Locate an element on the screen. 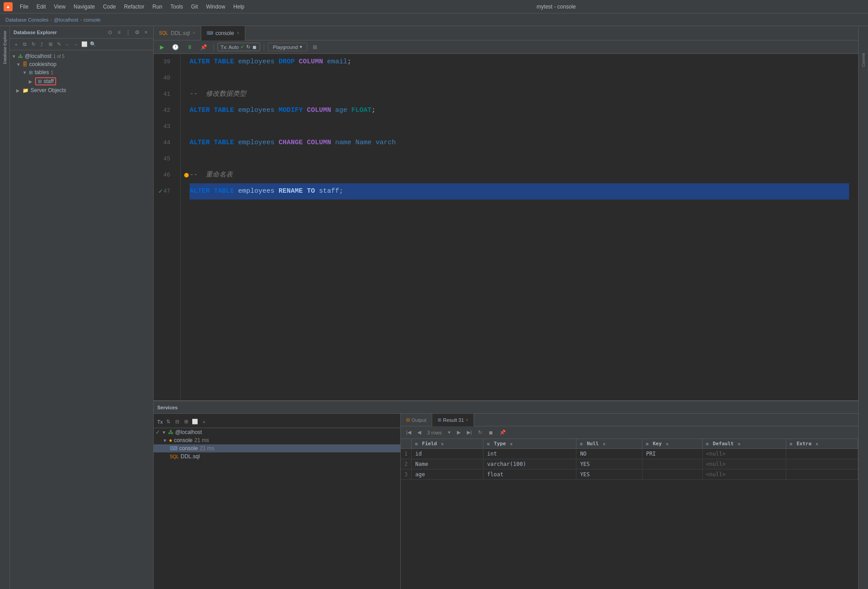  tables-badge: 1 is located at coordinates (52, 73).